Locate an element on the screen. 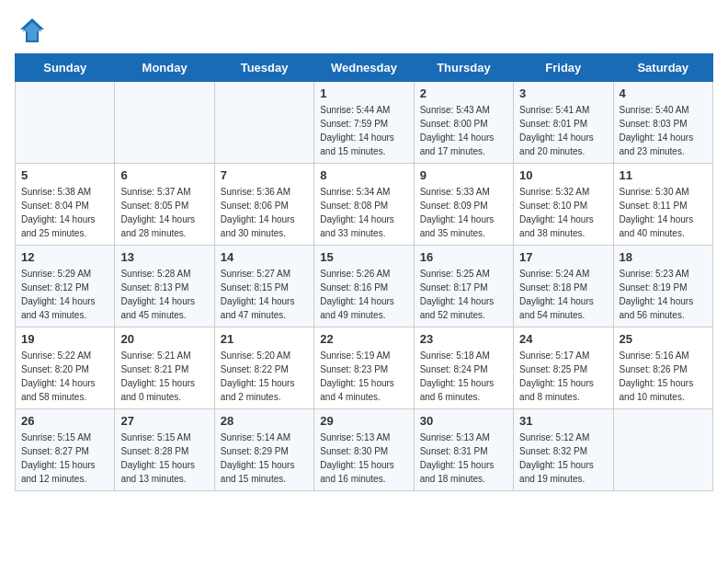 The height and width of the screenshot is (563, 728). day-number: 17 is located at coordinates (563, 258).